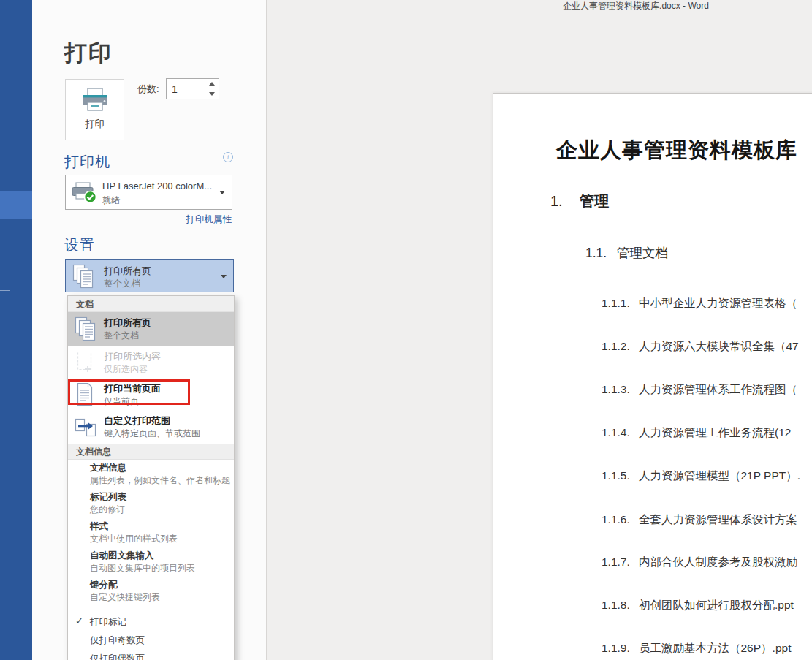  Describe the element at coordinates (699, 563) in the screenshot. I see `toc-item: 1.1.7.内部合伙人制度参考及股权激励` at that location.